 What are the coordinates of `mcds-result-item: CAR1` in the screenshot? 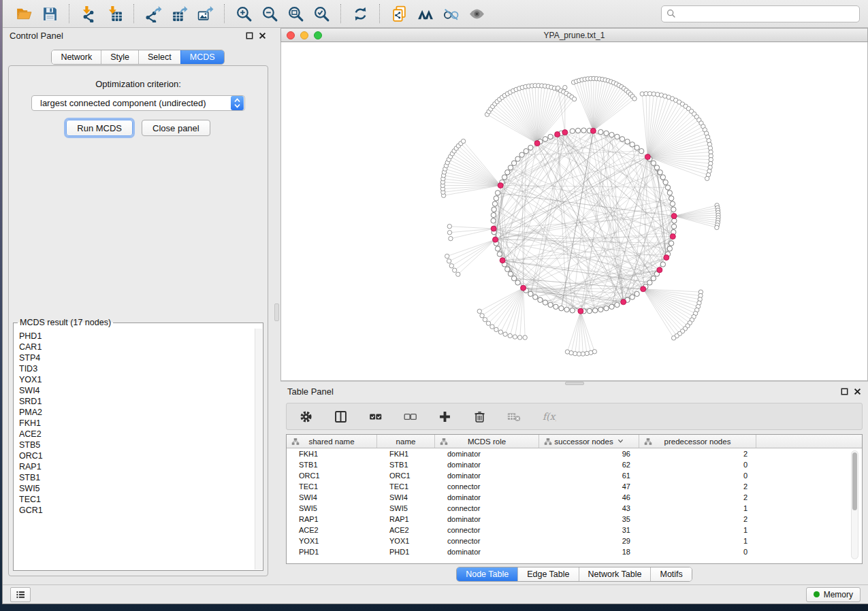 It's located at (136, 347).